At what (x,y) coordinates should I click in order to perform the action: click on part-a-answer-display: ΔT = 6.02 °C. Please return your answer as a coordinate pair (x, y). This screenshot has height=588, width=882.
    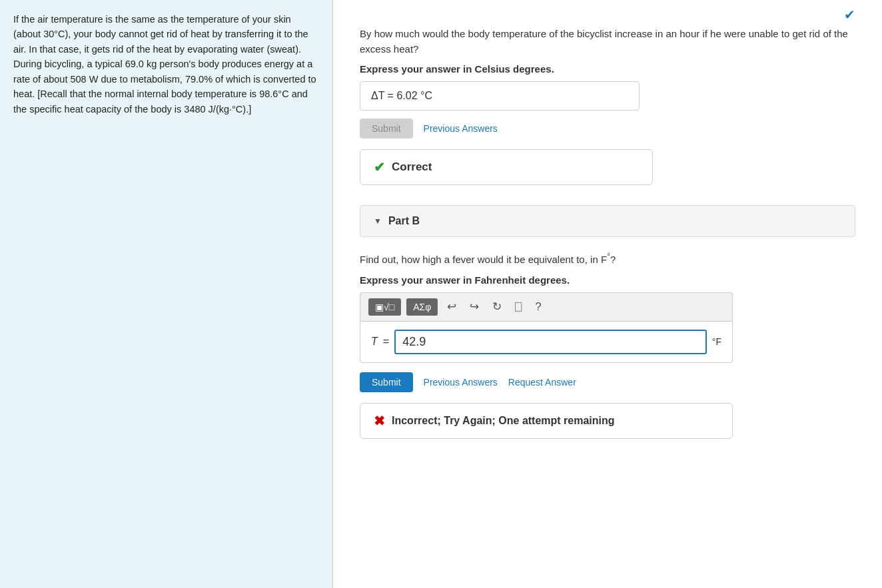
    Looking at the image, I should click on (500, 96).